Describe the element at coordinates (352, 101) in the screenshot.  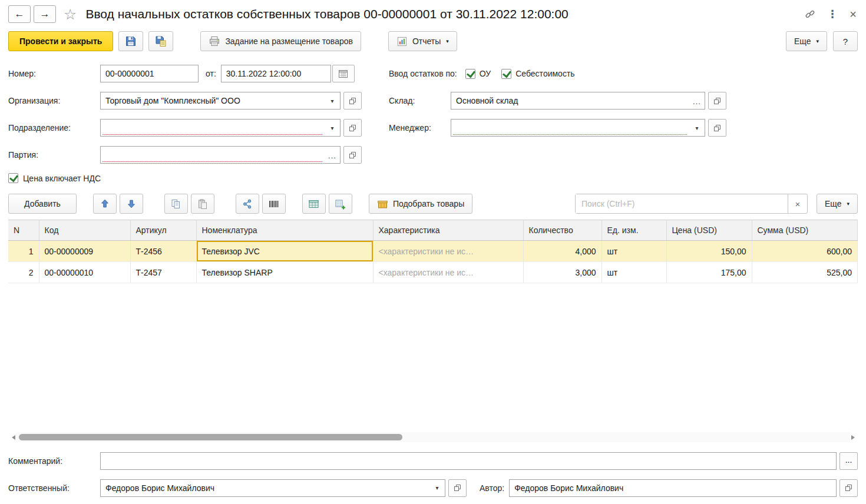
I see `organization-open-button` at that location.